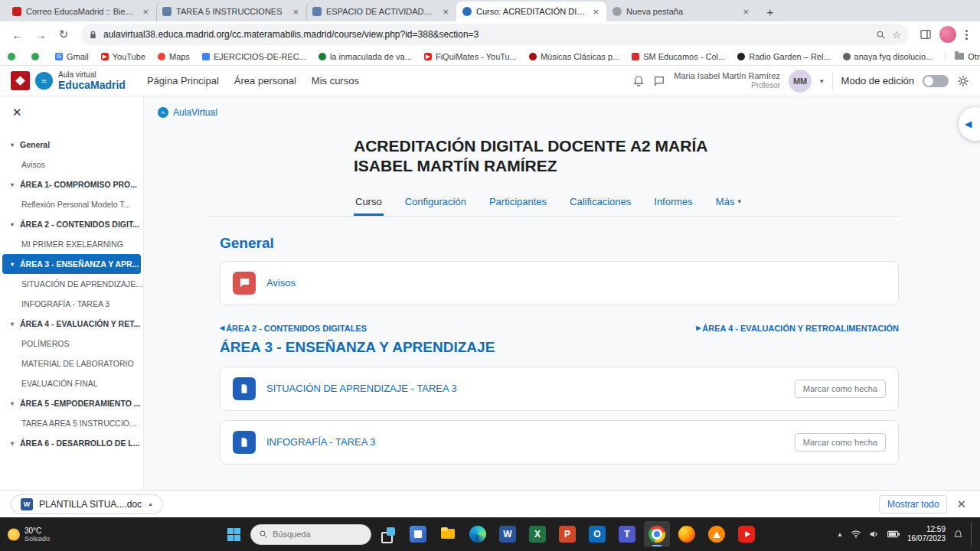  What do you see at coordinates (335, 81) in the screenshot?
I see `nav-mis-cursos: Mis cursos` at bounding box center [335, 81].